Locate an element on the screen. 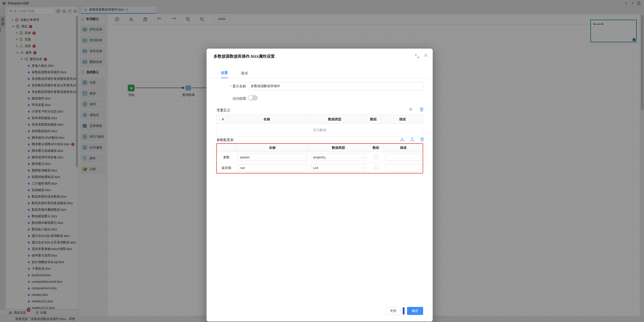 The height and width of the screenshot is (322, 644). row-type-label: 参数 is located at coordinates (226, 157).